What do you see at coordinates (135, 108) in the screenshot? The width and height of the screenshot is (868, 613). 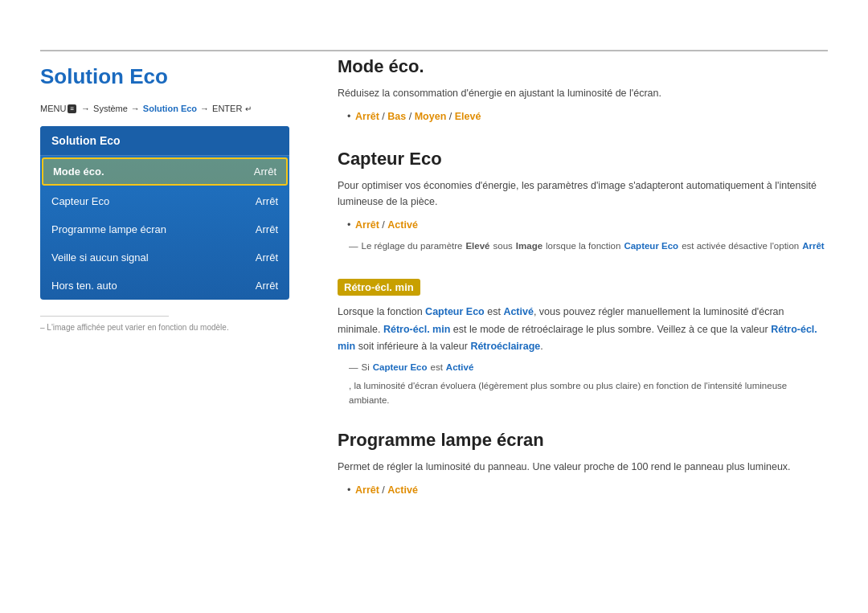 I see `arrow-2: →` at bounding box center [135, 108].